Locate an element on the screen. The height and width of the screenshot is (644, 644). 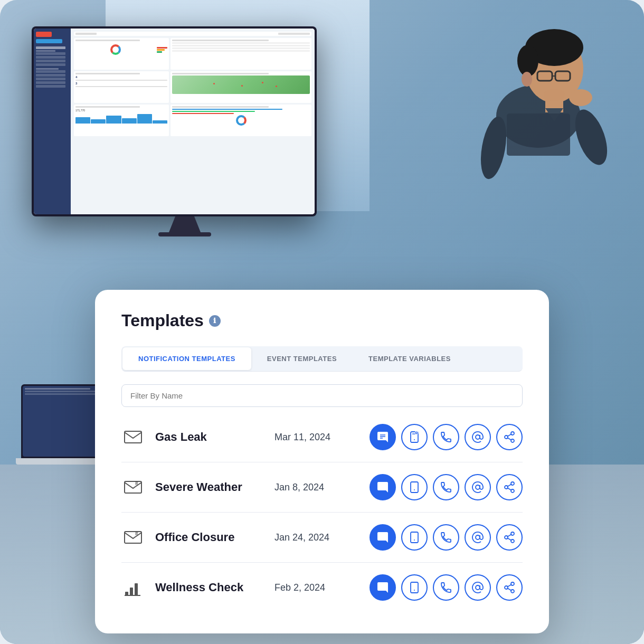
severe-weather-phone-btn is located at coordinates (446, 487).